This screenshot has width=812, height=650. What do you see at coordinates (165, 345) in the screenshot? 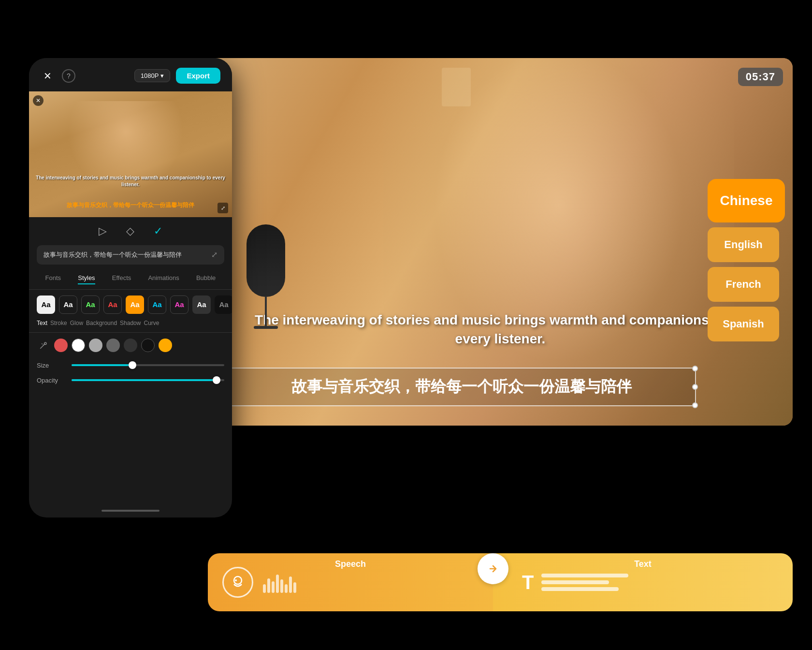
I see `color-swatch-orange` at bounding box center [165, 345].